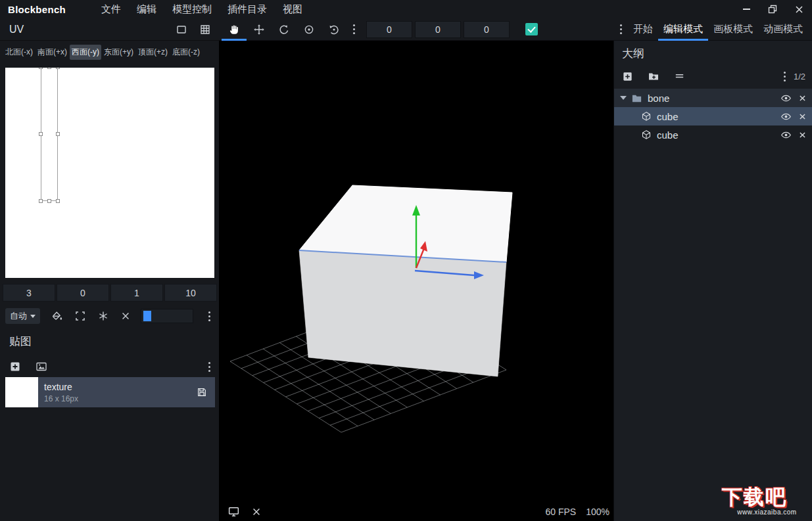  I want to click on textures-toolbar, so click(109, 367).